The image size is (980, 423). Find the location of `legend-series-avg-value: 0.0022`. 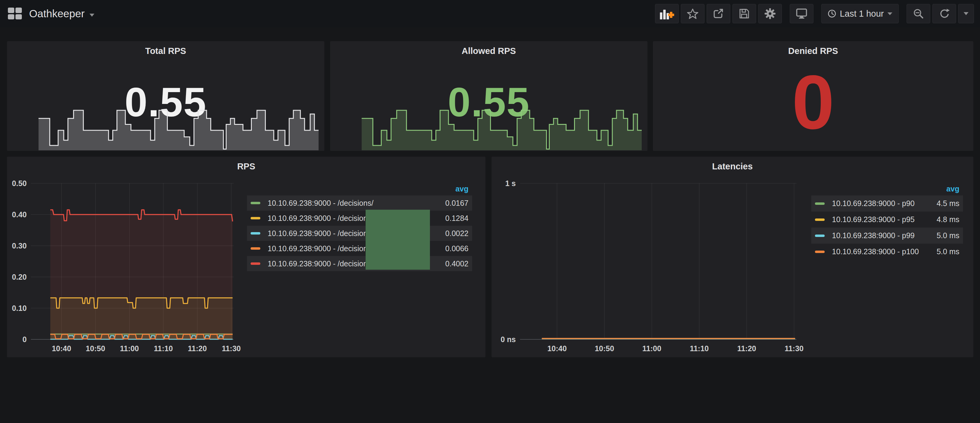

legend-series-avg-value: 0.0022 is located at coordinates (457, 233).